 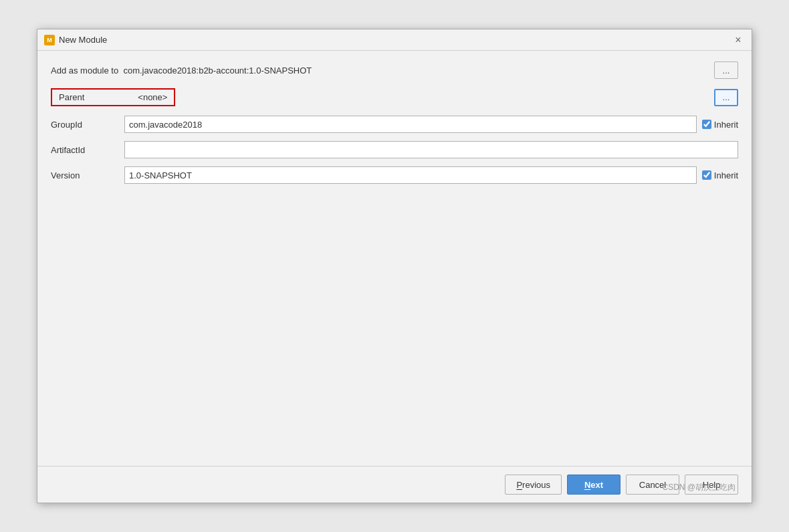 What do you see at coordinates (394, 484) in the screenshot?
I see `dialog-footer: Previous Next Cancel Help` at bounding box center [394, 484].